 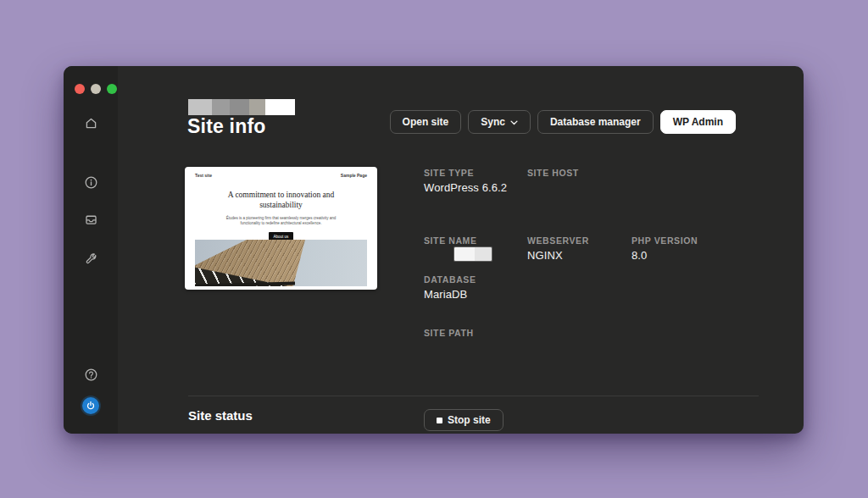 What do you see at coordinates (464, 420) in the screenshot?
I see `stop-site-button: Stop site` at bounding box center [464, 420].